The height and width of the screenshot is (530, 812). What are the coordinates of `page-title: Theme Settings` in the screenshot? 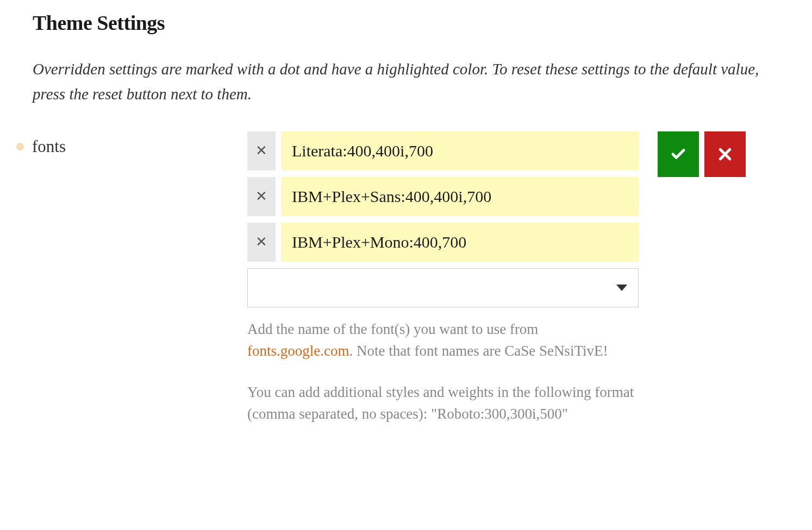 It's located at (406, 23).